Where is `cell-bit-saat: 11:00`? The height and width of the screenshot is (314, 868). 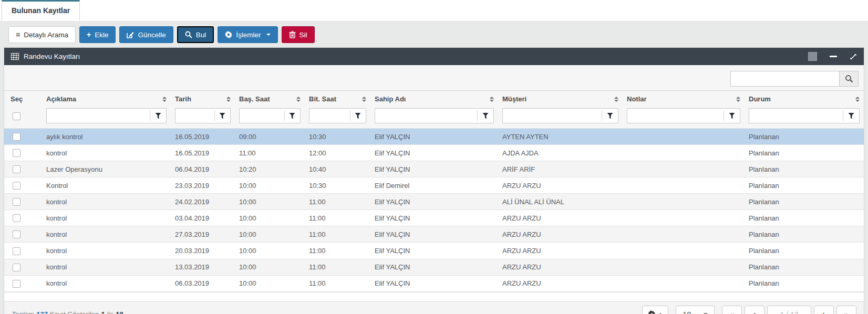
cell-bit-saat: 11:00 is located at coordinates (337, 218).